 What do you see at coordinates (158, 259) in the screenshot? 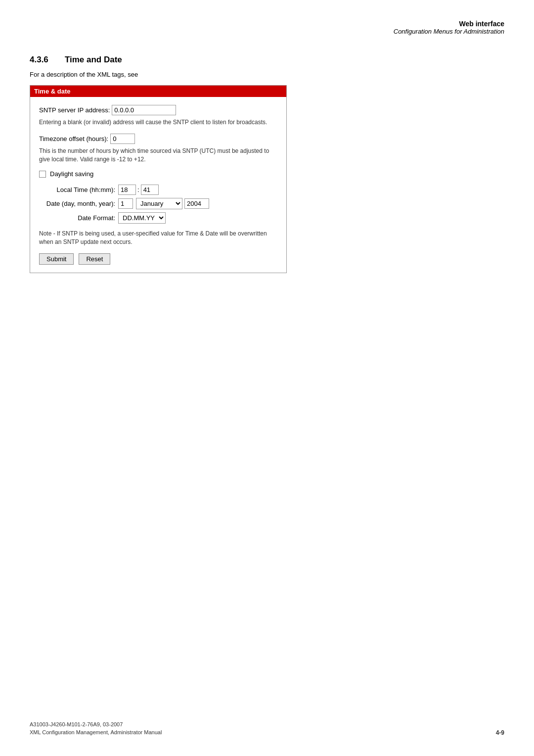
I see `button-row: Submit Reset` at bounding box center [158, 259].